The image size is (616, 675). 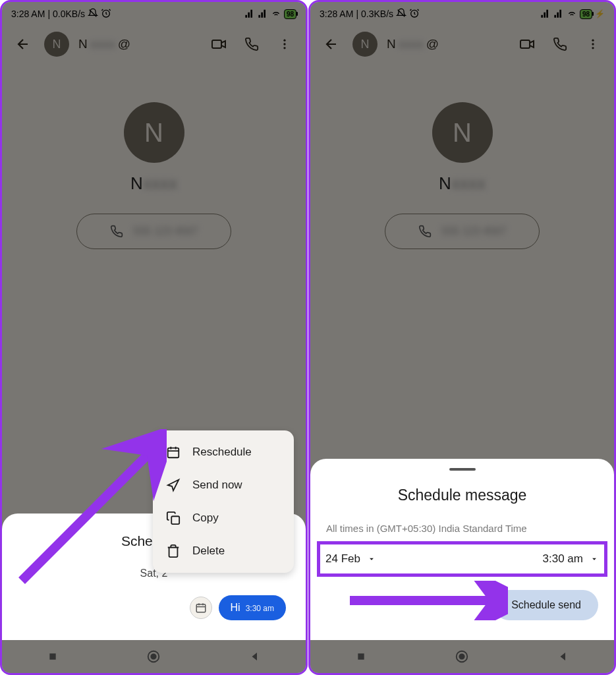 I want to click on schedule-message-sheet: Schedule message All times in (GMT+05:30…, so click(x=462, y=550).